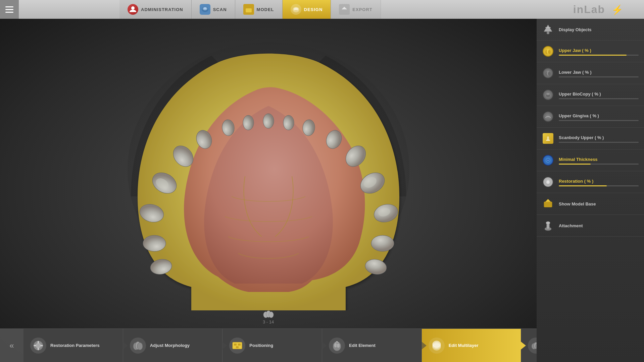 The height and width of the screenshot is (362, 644). I want to click on panel-item-upper-biocopy: Upper BioCopy ( % ), so click(590, 95).